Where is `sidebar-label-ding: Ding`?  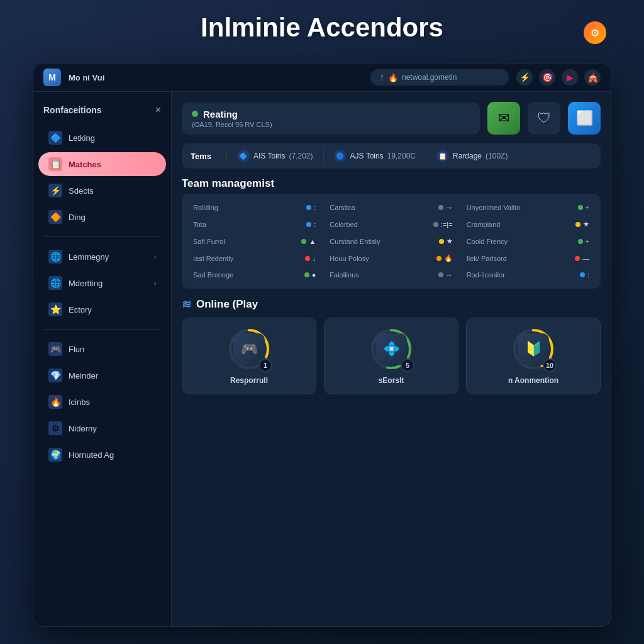 sidebar-label-ding: Ding is located at coordinates (77, 218).